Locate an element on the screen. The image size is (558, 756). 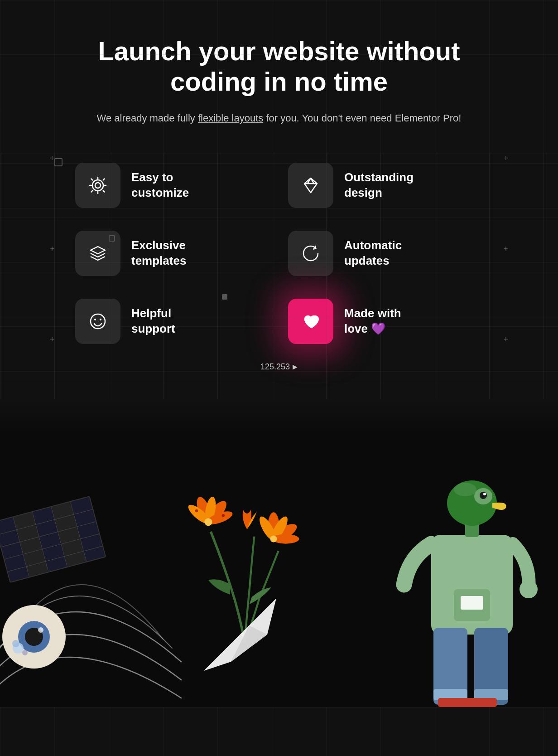
heart-icon is located at coordinates (311, 321).